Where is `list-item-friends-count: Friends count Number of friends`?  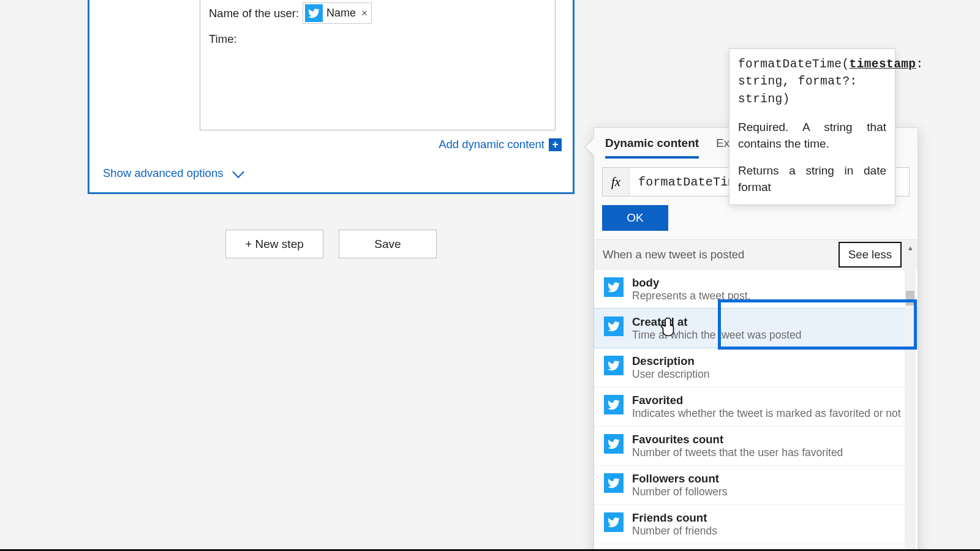 list-item-friends-count: Friends count Number of friends is located at coordinates (756, 524).